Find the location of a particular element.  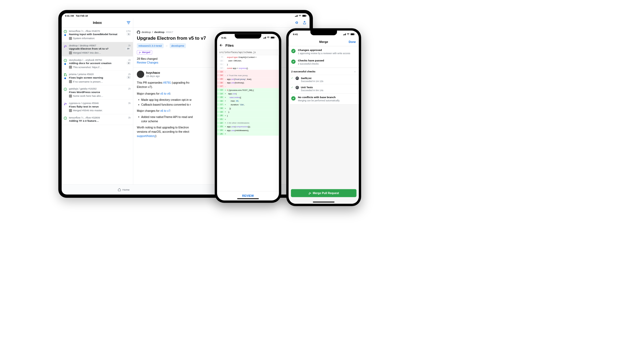

repo-ref: prisma / prisma #5920 is located at coordinates (81, 75).